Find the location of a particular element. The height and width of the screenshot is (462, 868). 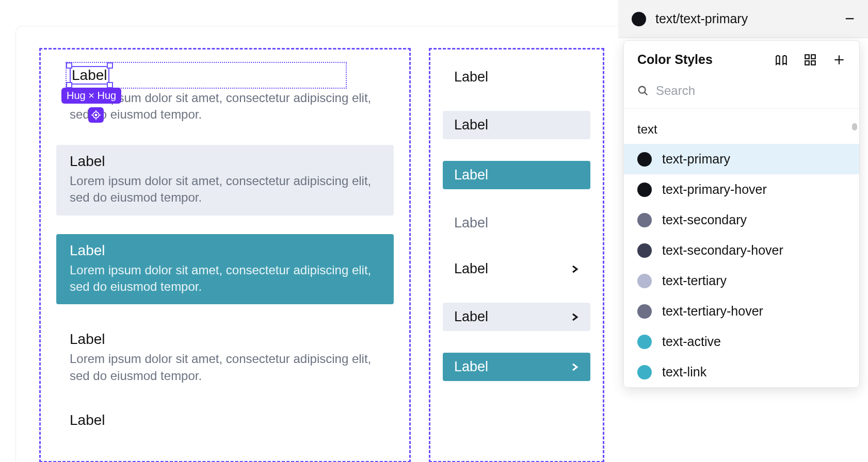

popover-title: Color Styles is located at coordinates (675, 60).